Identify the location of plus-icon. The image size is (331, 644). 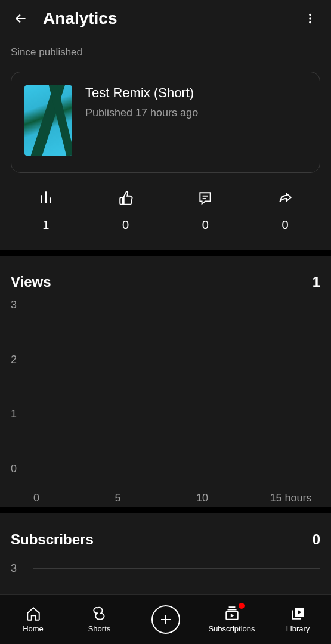
(166, 620).